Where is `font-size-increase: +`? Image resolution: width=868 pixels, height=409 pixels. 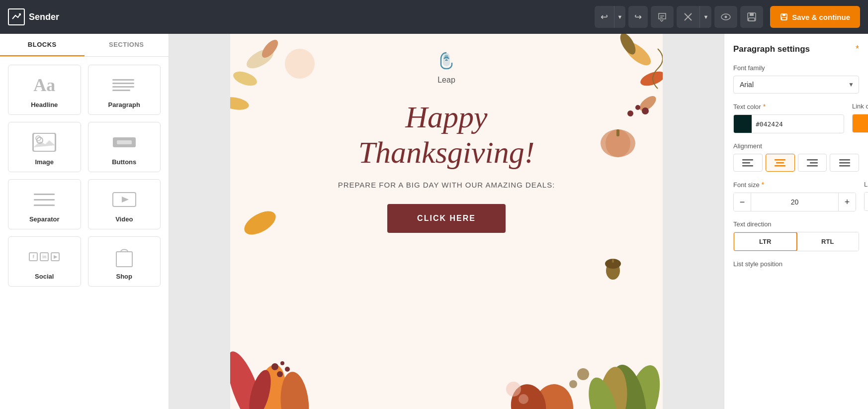
font-size-increase: + is located at coordinates (847, 202).